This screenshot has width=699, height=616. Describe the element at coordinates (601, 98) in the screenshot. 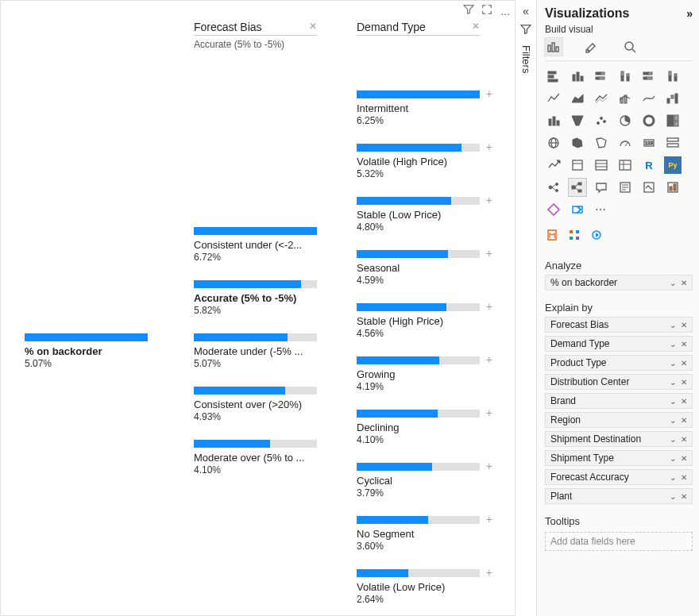

I see `viz-type-linea` at that location.